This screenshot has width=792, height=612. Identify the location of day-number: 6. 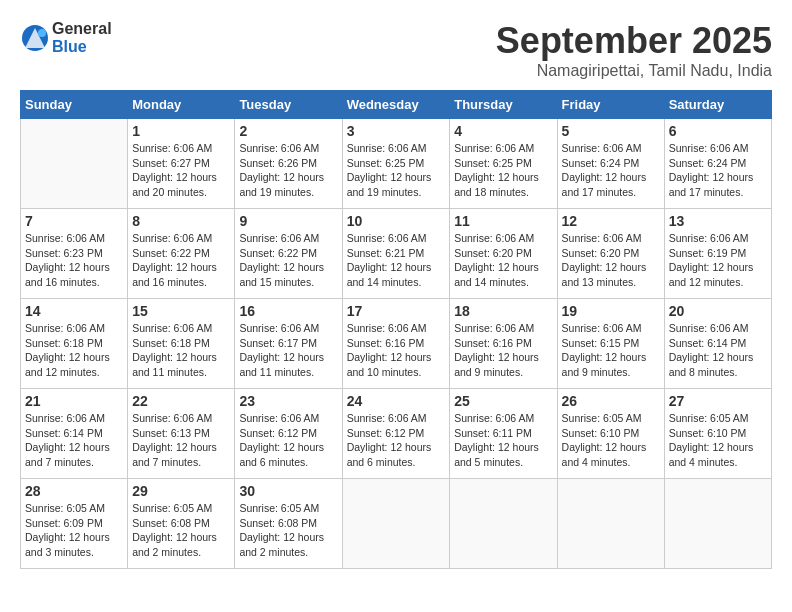
(718, 131).